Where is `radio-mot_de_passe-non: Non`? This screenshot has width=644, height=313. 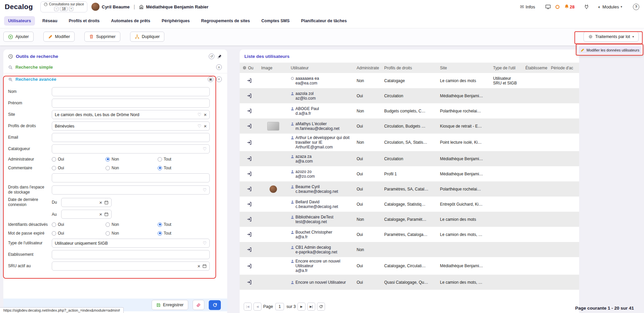 radio-mot_de_passe-non: Non is located at coordinates (132, 233).